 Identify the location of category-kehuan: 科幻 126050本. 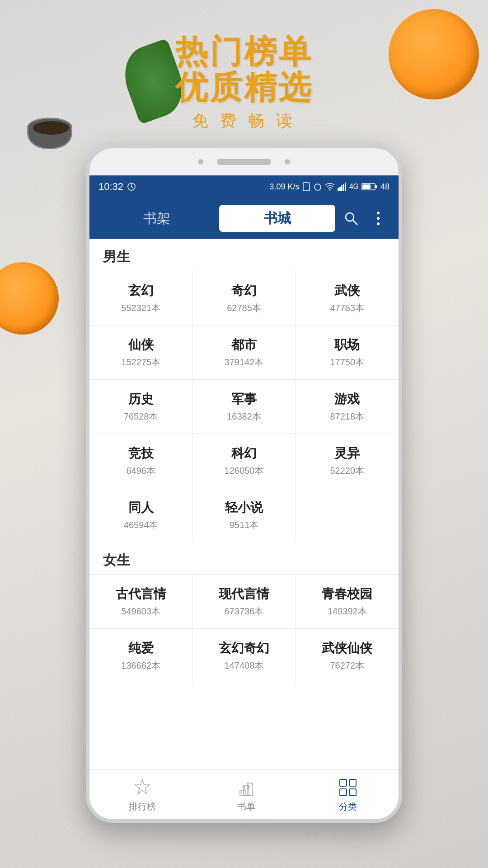
(244, 461).